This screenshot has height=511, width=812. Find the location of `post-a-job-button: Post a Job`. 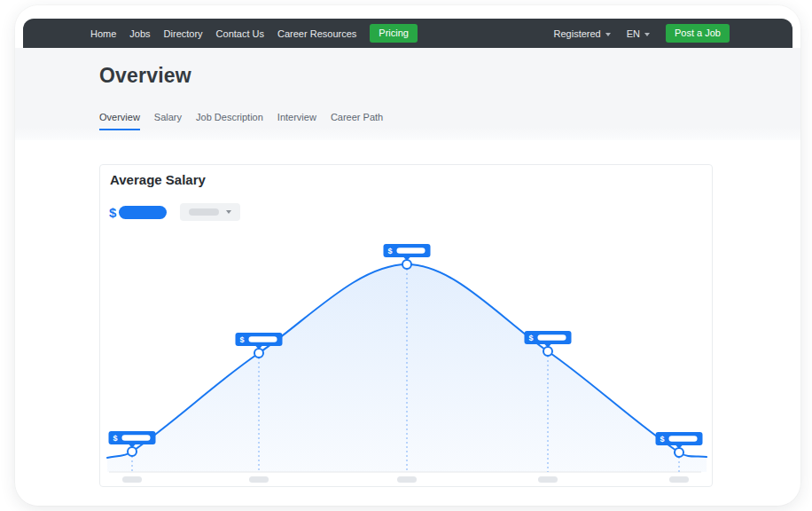

post-a-job-button: Post a Job is located at coordinates (698, 34).